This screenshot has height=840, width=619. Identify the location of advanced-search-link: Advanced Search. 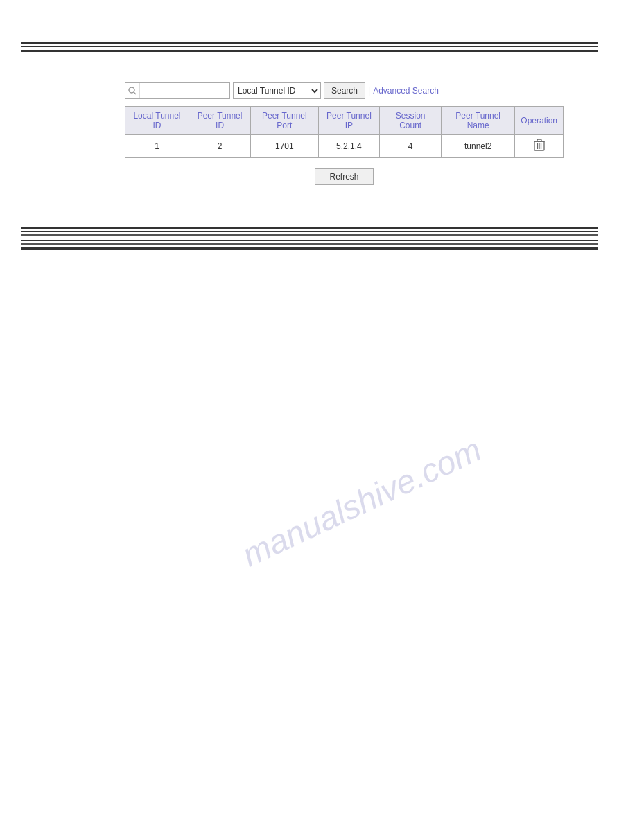
(406, 91).